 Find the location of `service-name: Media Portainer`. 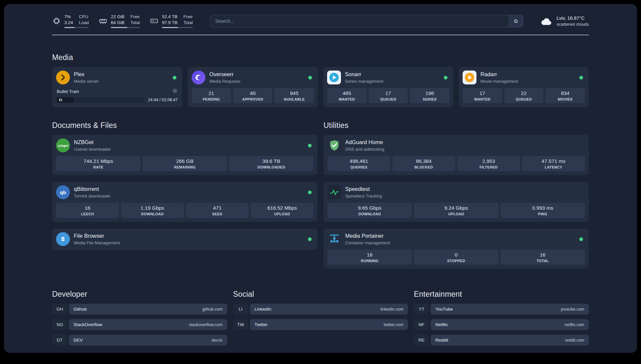

service-name: Media Portainer is located at coordinates (368, 236).